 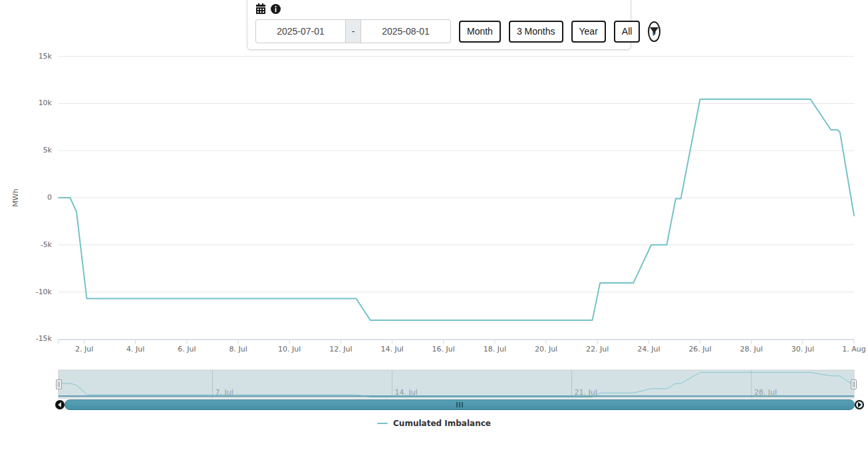 I want to click on x-axis-label: 18. Jul, so click(x=495, y=349).